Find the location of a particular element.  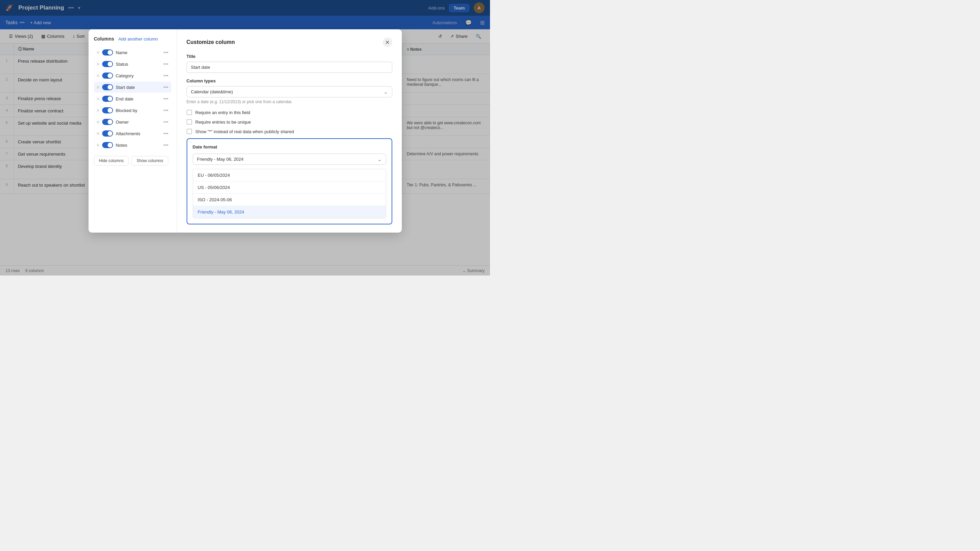

title-input is located at coordinates (289, 67).